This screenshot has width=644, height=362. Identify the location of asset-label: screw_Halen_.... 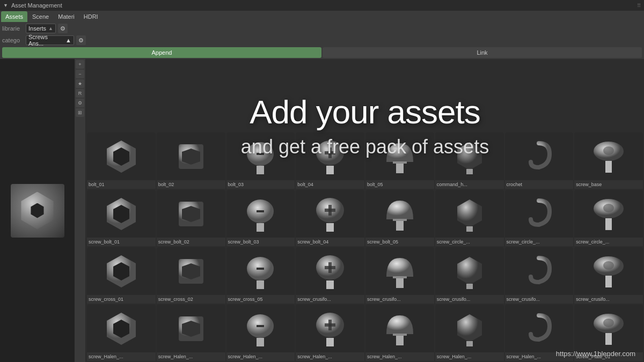
(330, 357).